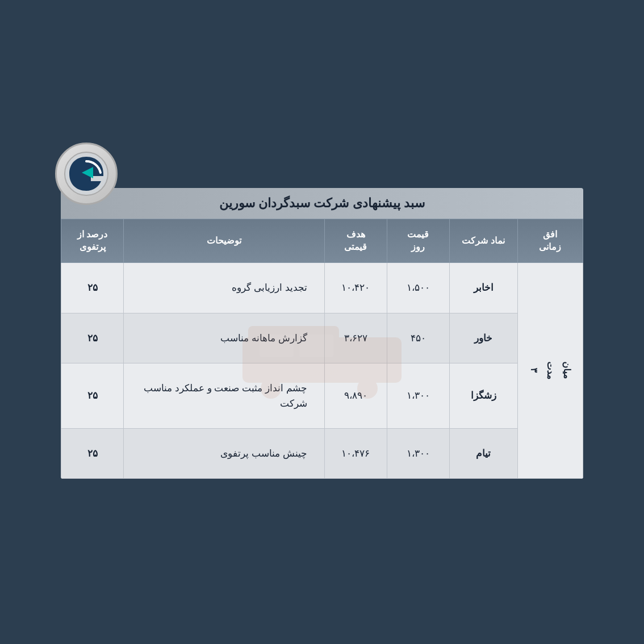  I want to click on logo-circle, so click(86, 174).